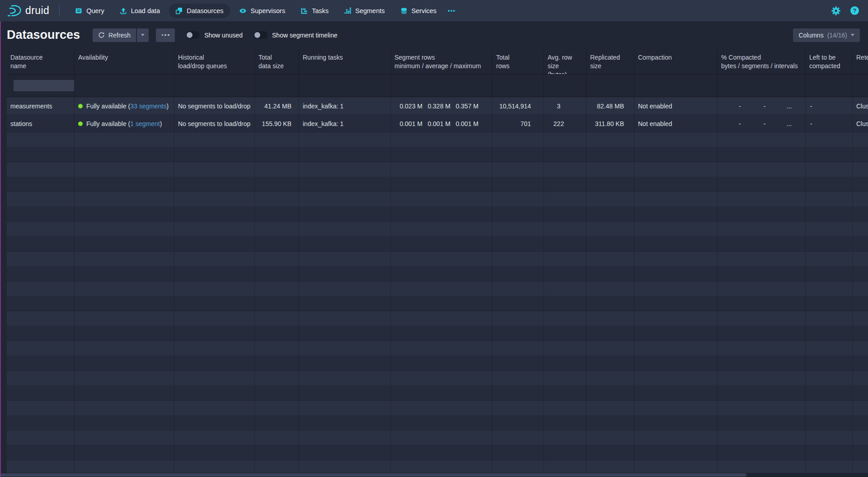  I want to click on cell-name: measurements, so click(41, 106).